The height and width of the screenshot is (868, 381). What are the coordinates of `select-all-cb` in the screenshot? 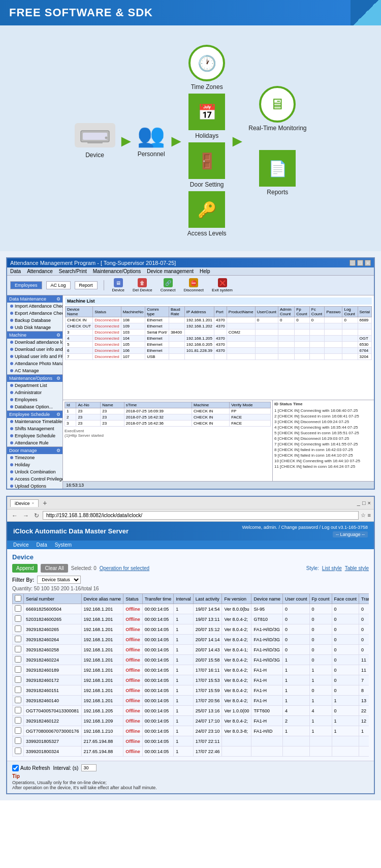 It's located at (18, 598).